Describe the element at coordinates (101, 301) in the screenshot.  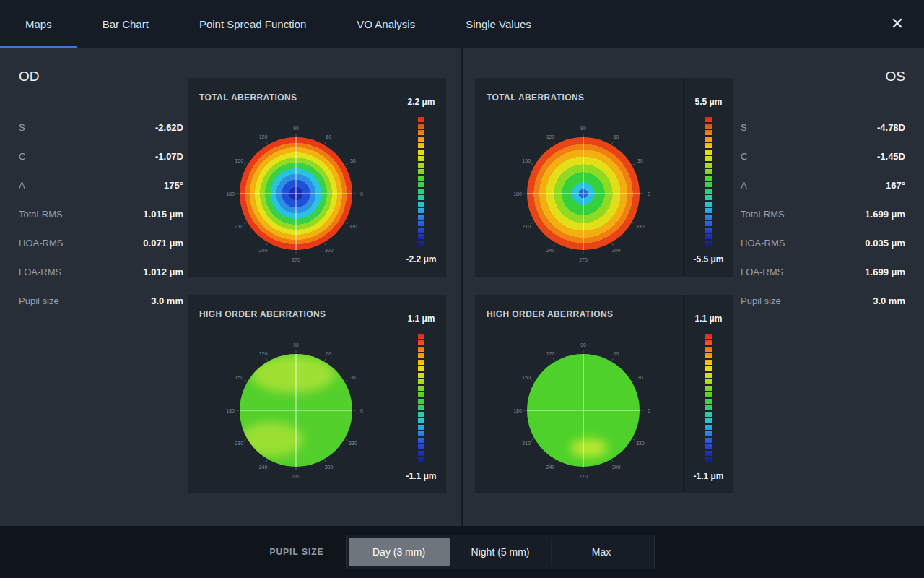
I see `od-stat-pupil-size: Pupil size 3.0 mm` at that location.